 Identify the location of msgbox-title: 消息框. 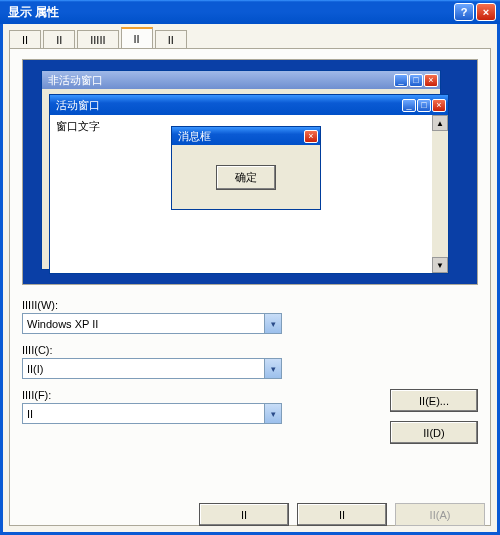
(194, 136).